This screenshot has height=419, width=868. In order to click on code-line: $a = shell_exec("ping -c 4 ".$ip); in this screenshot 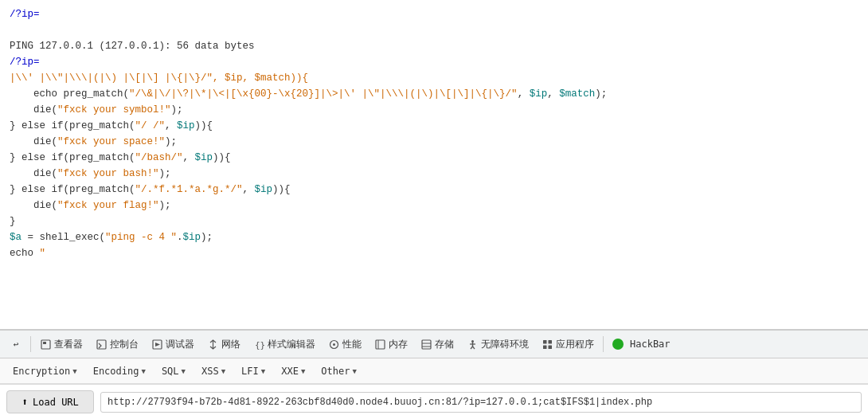, I will do `click(434, 237)`.